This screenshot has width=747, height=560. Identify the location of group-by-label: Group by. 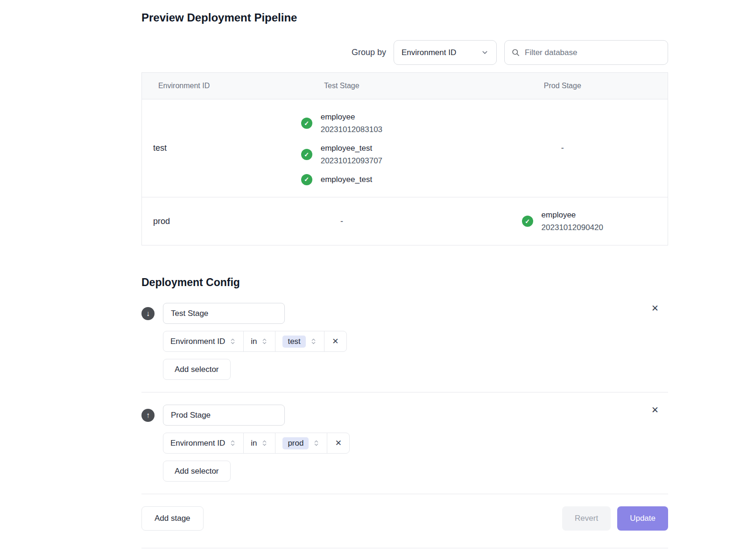
(369, 52).